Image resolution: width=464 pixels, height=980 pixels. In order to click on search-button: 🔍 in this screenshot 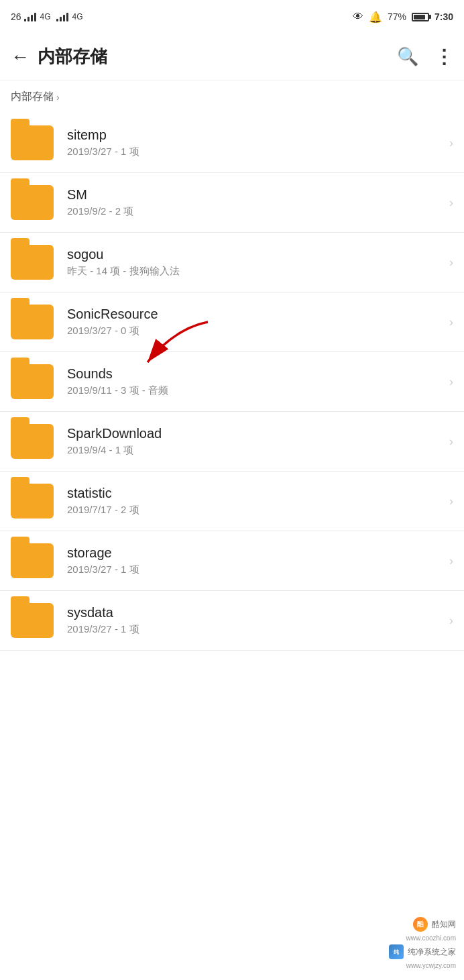, I will do `click(408, 56)`.